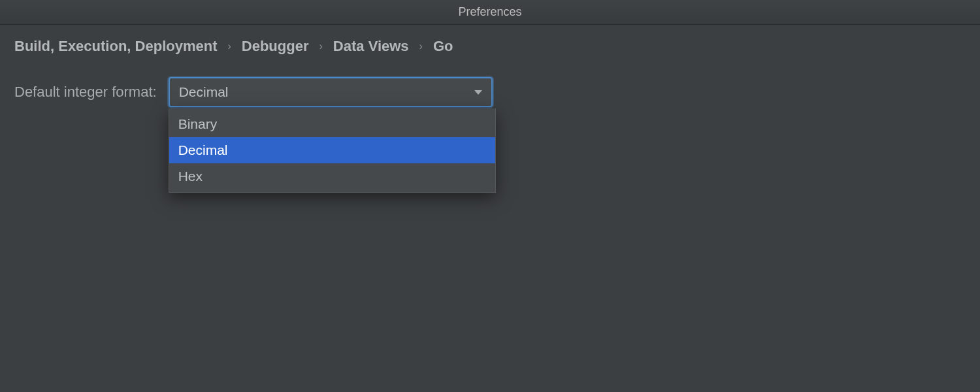 This screenshot has width=980, height=392. I want to click on dropdown-option-decimal: Decimal, so click(332, 150).